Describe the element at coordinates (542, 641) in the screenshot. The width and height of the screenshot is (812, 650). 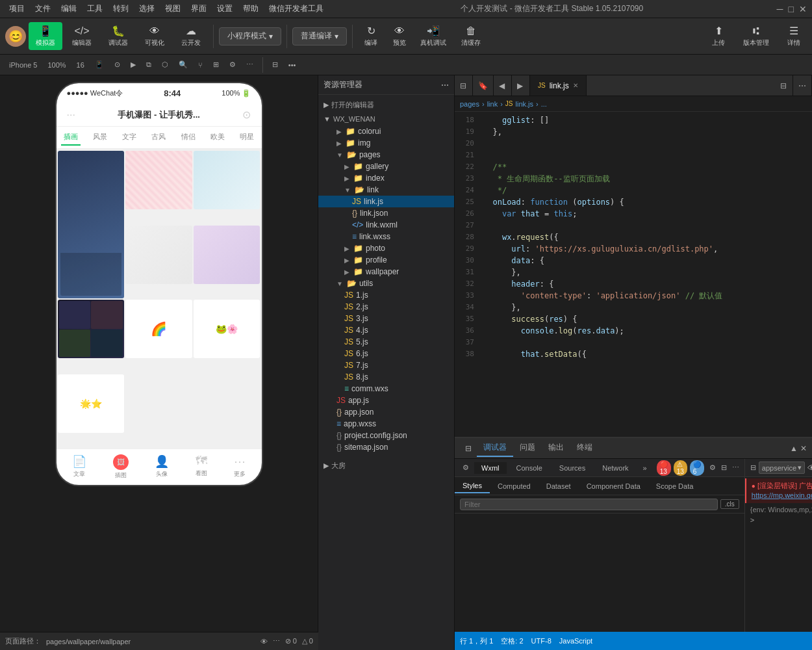
I see `encoding-indicator: UTF-8` at that location.